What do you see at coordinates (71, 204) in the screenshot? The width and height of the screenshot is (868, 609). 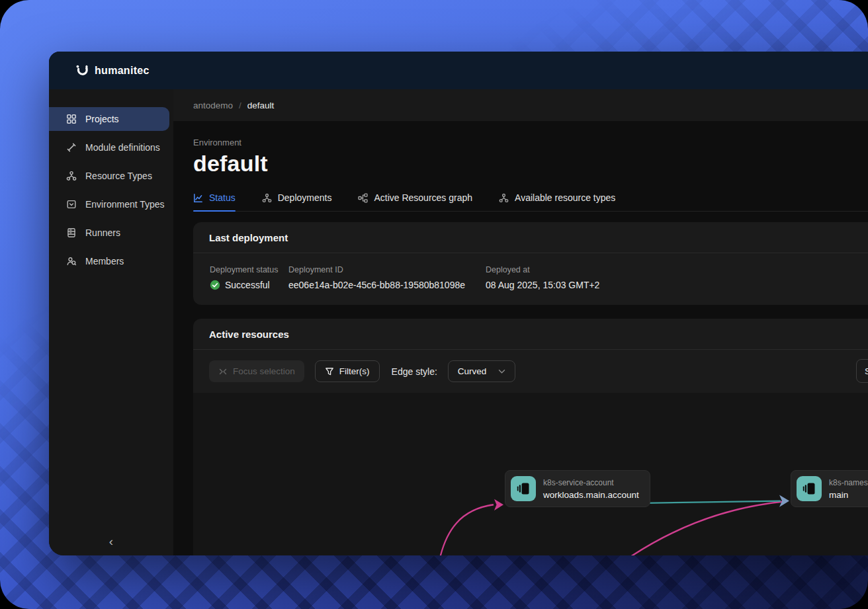 I see `box-check-icon` at bounding box center [71, 204].